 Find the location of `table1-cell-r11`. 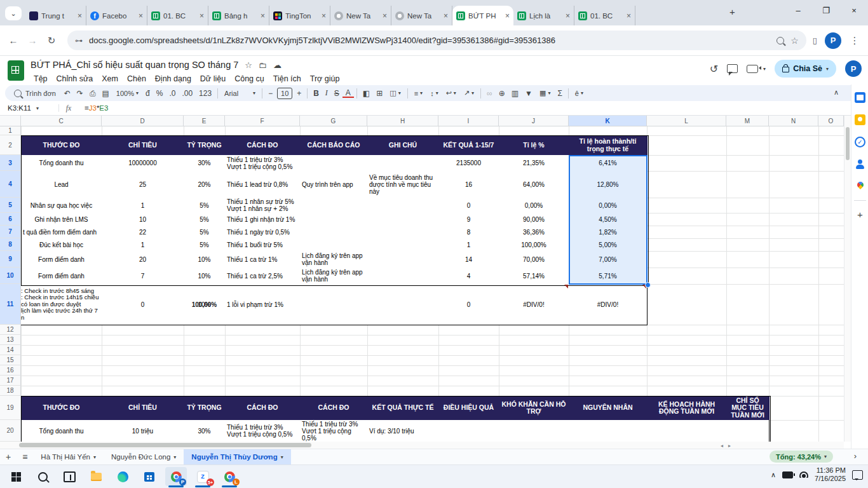

table1-cell-r11 is located at coordinates (403, 305).